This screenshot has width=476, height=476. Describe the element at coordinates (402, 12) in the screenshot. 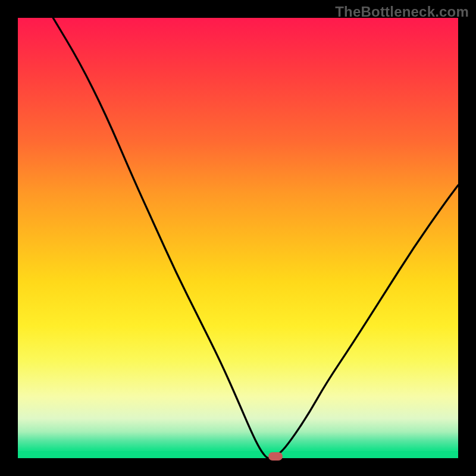

I see `watermark-text: TheBottleneck.com` at that location.